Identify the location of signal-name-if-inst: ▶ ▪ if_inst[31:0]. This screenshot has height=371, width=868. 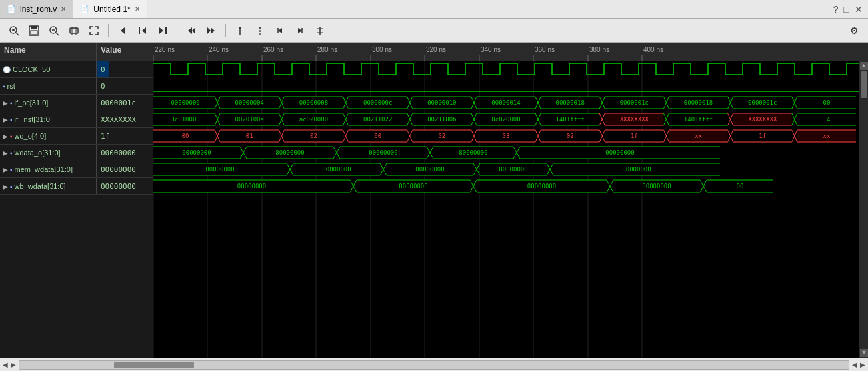
(48, 119).